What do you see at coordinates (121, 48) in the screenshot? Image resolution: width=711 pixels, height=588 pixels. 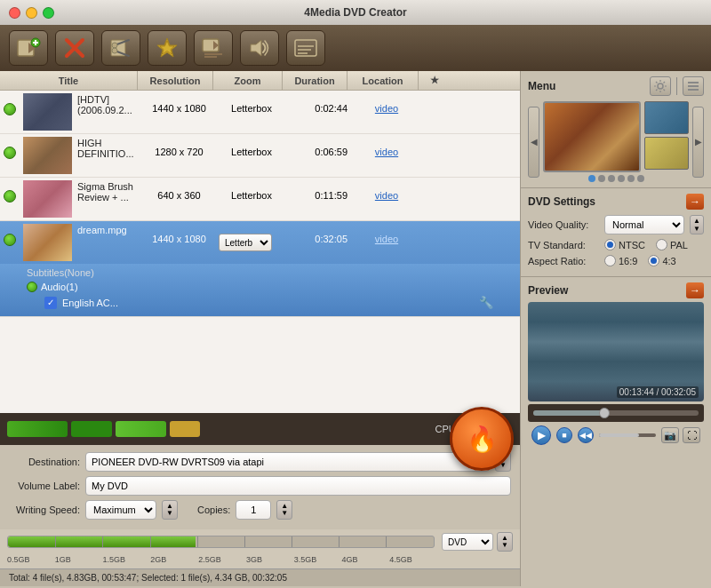 I see `trim-button` at bounding box center [121, 48].